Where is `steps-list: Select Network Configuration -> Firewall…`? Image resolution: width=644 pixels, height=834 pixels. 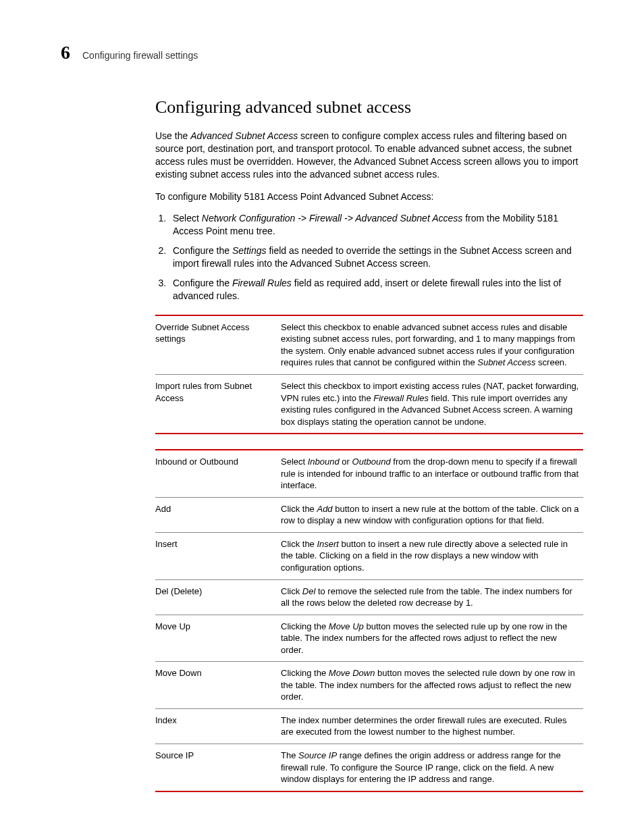
steps-list: Select Network Configuration -> Firewall… is located at coordinates (369, 257).